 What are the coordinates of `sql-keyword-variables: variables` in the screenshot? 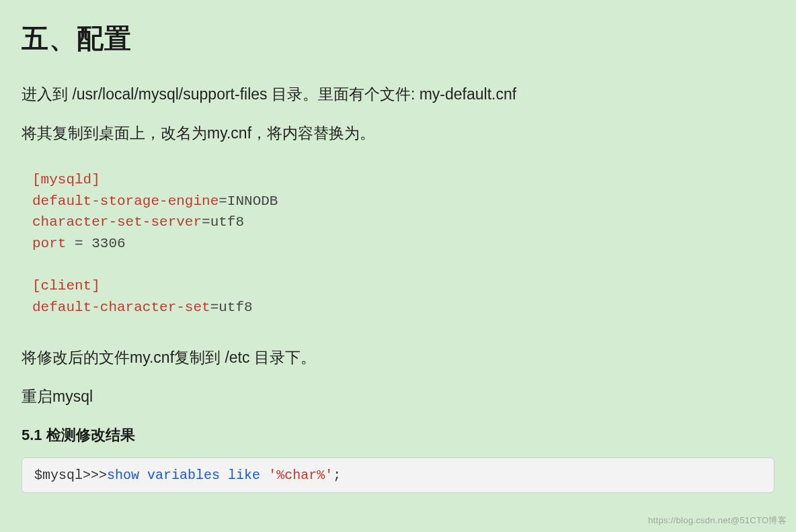 It's located at (184, 476).